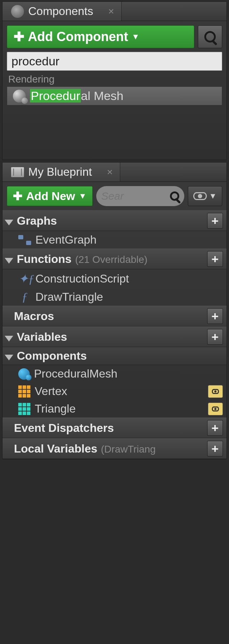  Describe the element at coordinates (215, 221) in the screenshot. I see `add-graph-button: +` at that location.